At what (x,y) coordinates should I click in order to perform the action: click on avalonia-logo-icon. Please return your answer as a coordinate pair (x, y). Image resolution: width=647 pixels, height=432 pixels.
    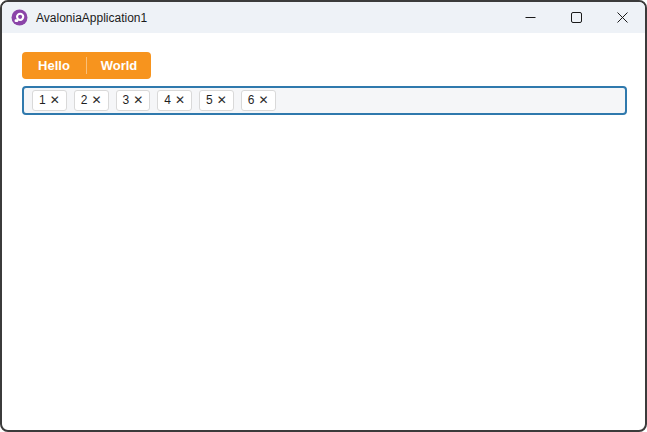
    Looking at the image, I should click on (20, 18).